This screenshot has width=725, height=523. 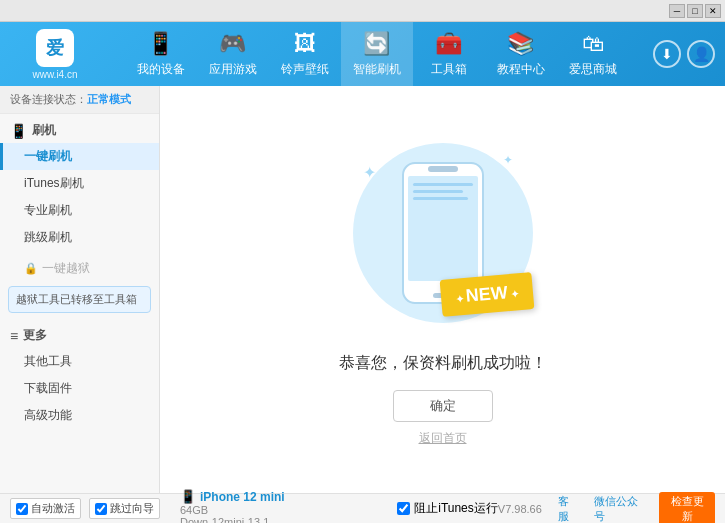 What do you see at coordinates (22, 509) in the screenshot?
I see `auto-connect-input` at bounding box center [22, 509].